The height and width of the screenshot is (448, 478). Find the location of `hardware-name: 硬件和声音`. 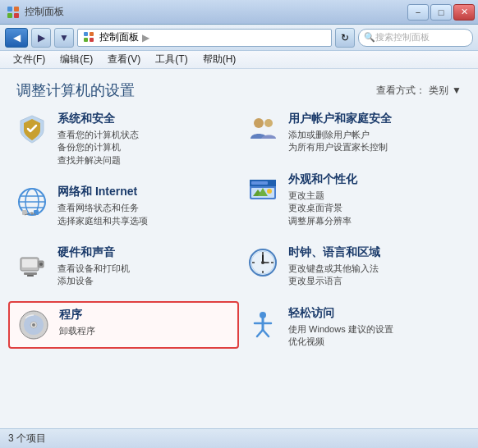

hardware-name: 硬件和声音 is located at coordinates (94, 253).